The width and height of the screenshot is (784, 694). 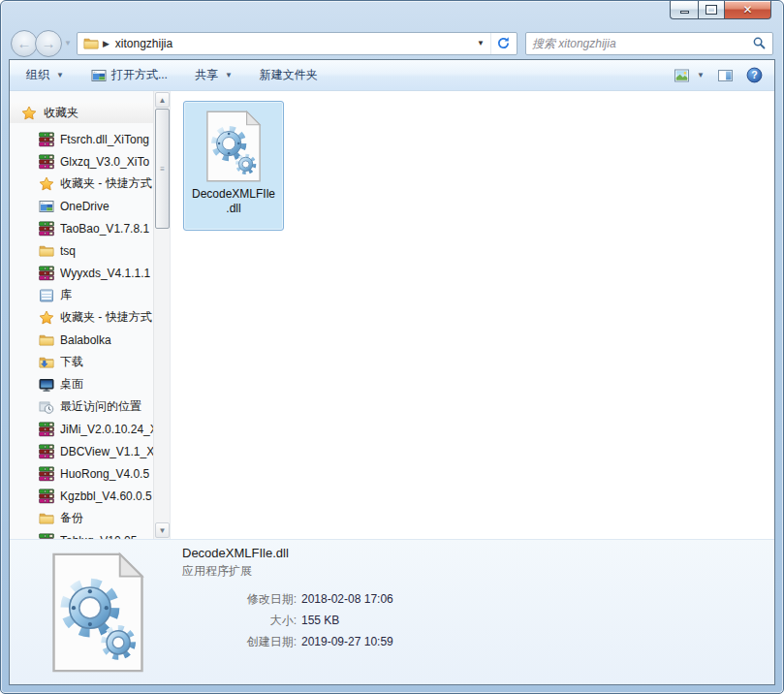 I want to click on organize-label: 组织, so click(x=38, y=76).